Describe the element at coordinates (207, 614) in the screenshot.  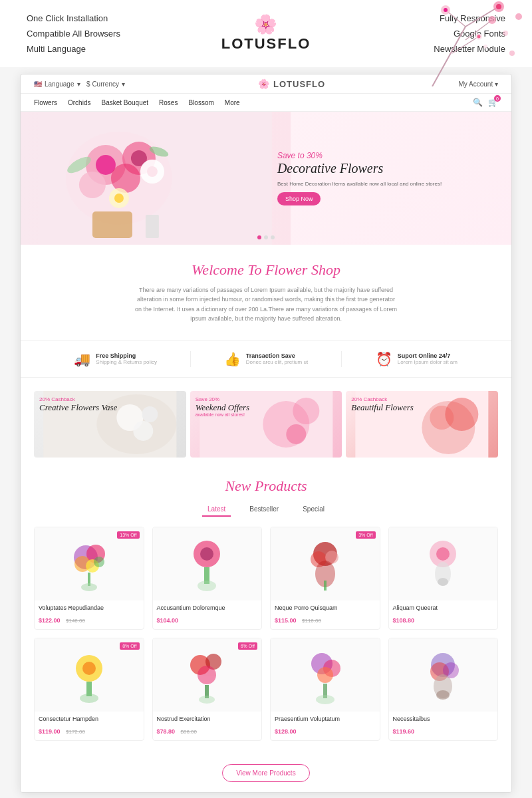
I see `product-info-2: Accusantium Doloremque $104.00` at that location.